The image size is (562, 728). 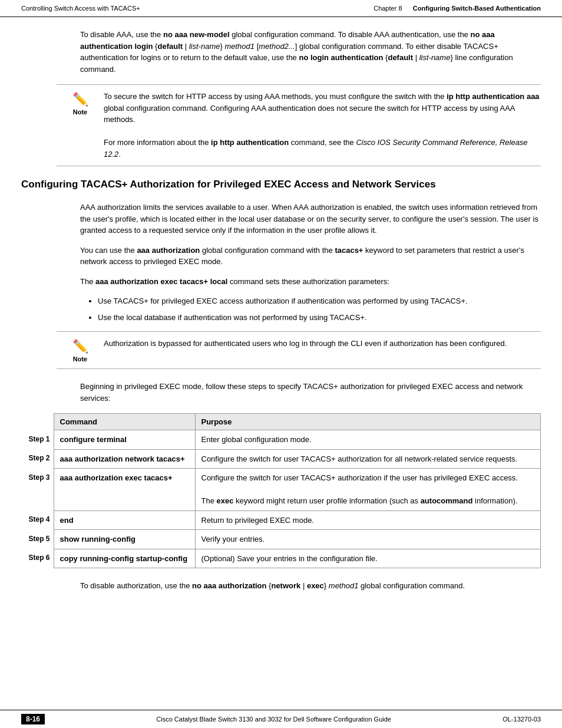 What do you see at coordinates (322, 125) in the screenshot?
I see `note-text-1: To secure the switch for HTTP access by …` at bounding box center [322, 125].